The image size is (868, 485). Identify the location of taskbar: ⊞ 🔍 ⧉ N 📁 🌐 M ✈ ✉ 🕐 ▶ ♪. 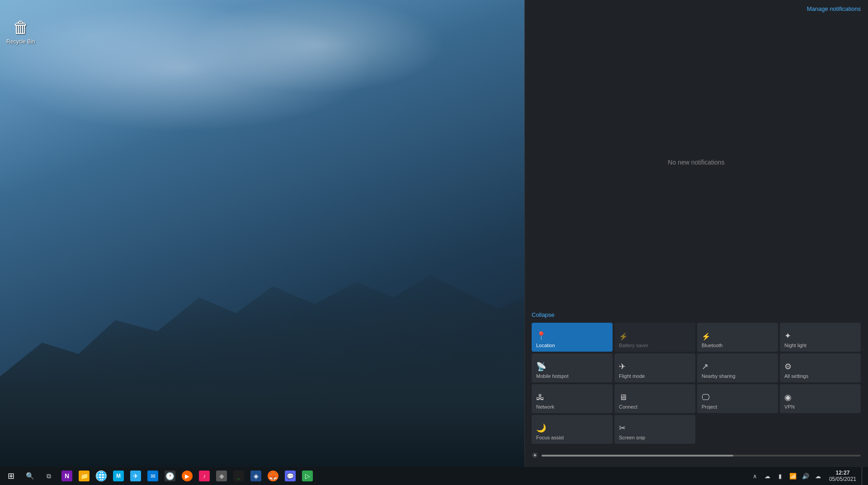
(434, 476).